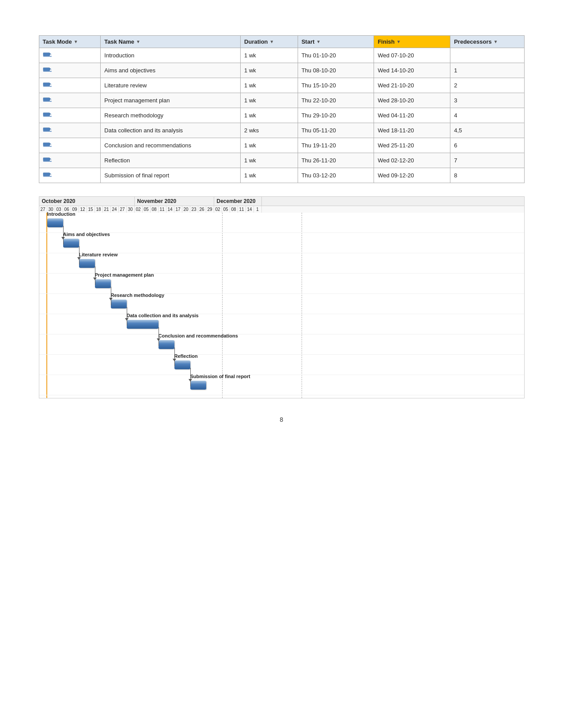 The width and height of the screenshot is (563, 728). I want to click on gantt-bar: Aims and objectives, so click(71, 243).